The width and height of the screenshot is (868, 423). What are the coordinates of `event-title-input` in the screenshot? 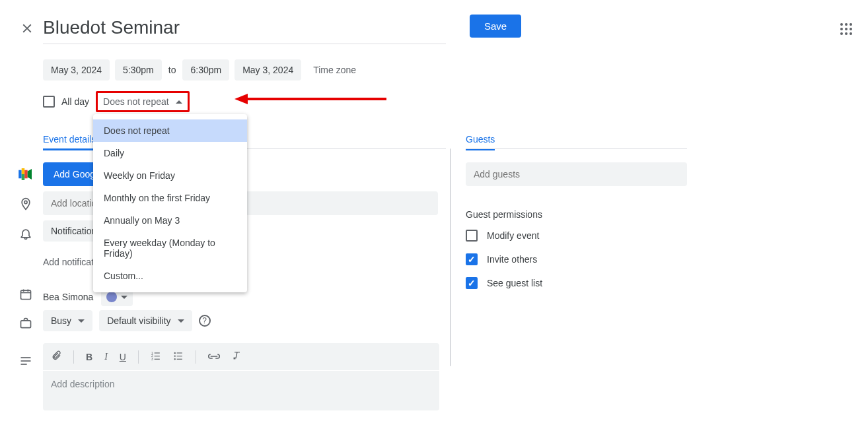 It's located at (244, 29).